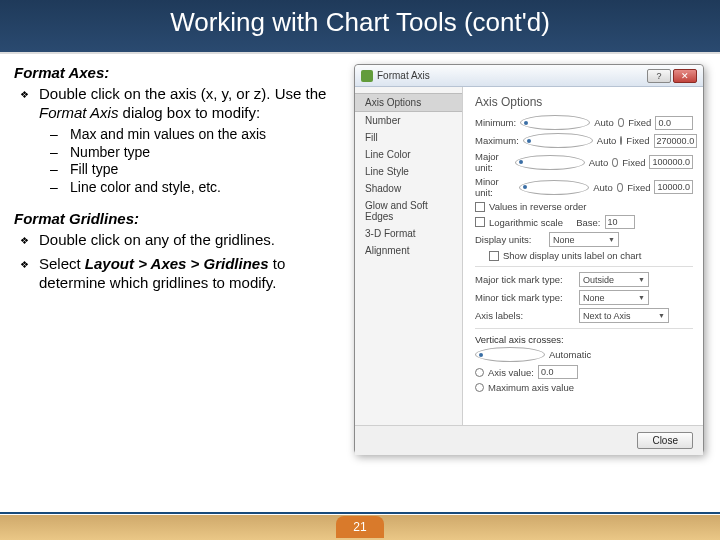 The height and width of the screenshot is (540, 720). What do you see at coordinates (360, 22) in the screenshot?
I see `slide-title: Working with Chart Tools (cont'd)` at bounding box center [360, 22].